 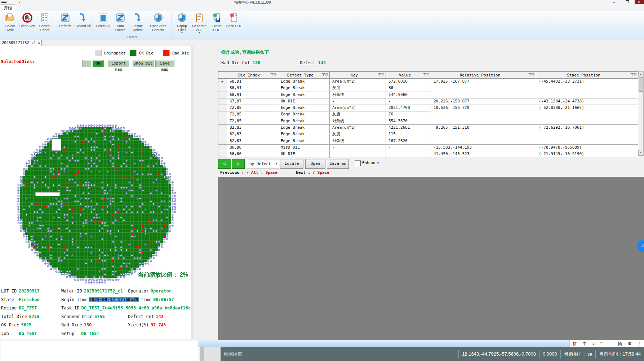 I want to click on cell-relative-position: 20.226,-159.077, so click(x=484, y=101).